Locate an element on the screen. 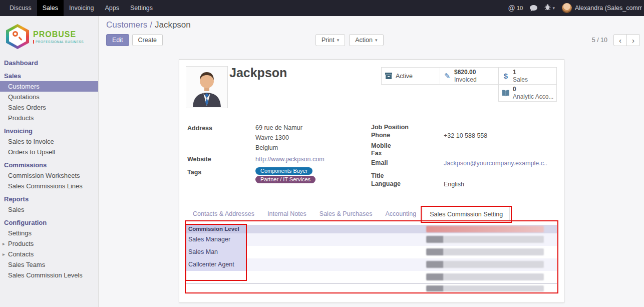 The width and height of the screenshot is (644, 307). bug-icon is located at coordinates (548, 8).